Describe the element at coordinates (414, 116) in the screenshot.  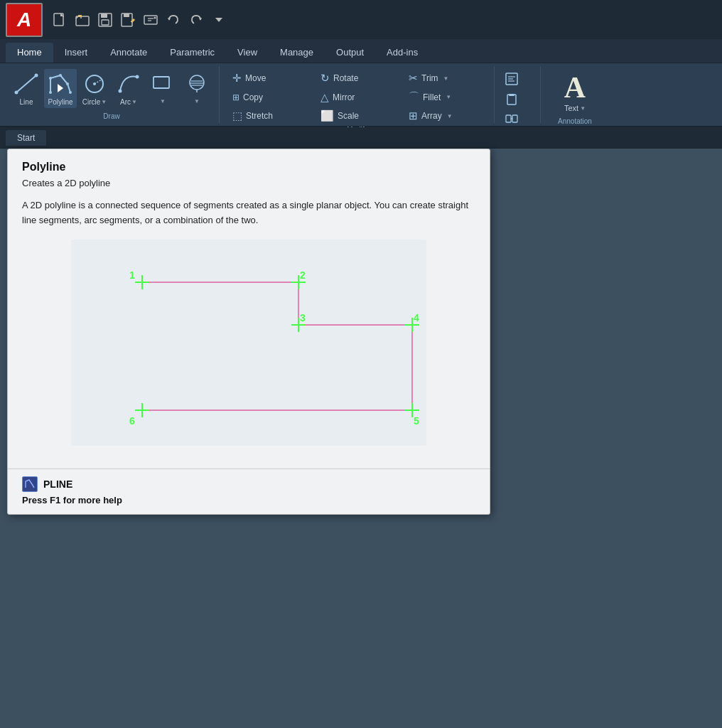
I see `array-icon: ⊞` at that location.